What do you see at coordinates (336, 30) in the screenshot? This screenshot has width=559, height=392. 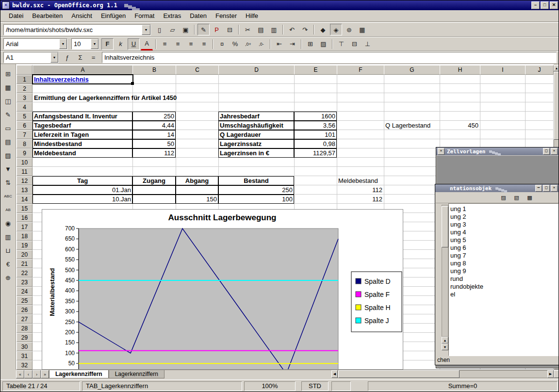 I see `stylist-icon: ◈` at bounding box center [336, 30].